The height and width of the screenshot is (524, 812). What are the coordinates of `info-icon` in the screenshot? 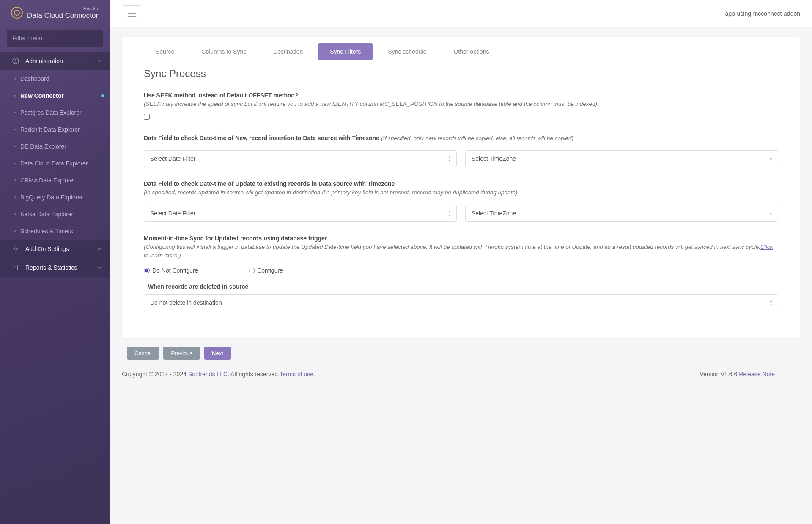 It's located at (16, 61).